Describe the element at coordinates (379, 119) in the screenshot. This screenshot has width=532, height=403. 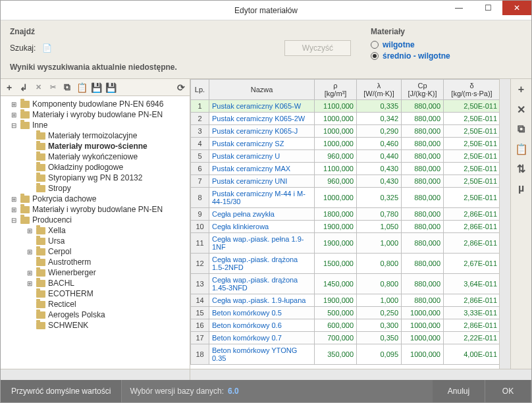
I see `cell-lambda: 0,342` at that location.